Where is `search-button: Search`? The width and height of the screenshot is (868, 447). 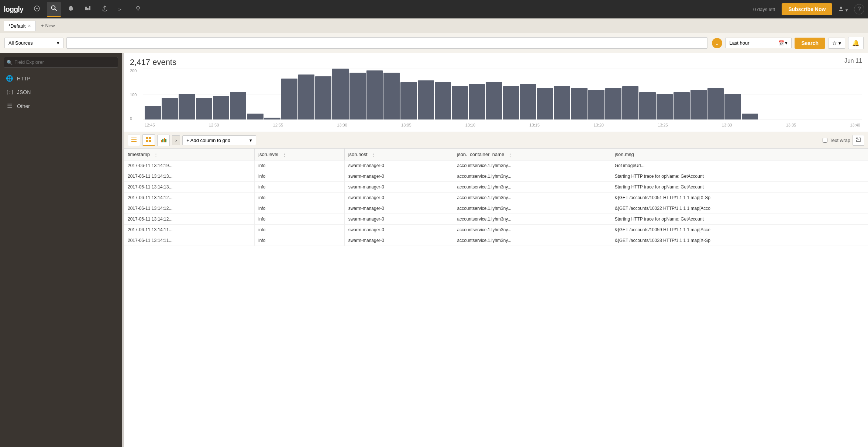 search-button: Search is located at coordinates (810, 43).